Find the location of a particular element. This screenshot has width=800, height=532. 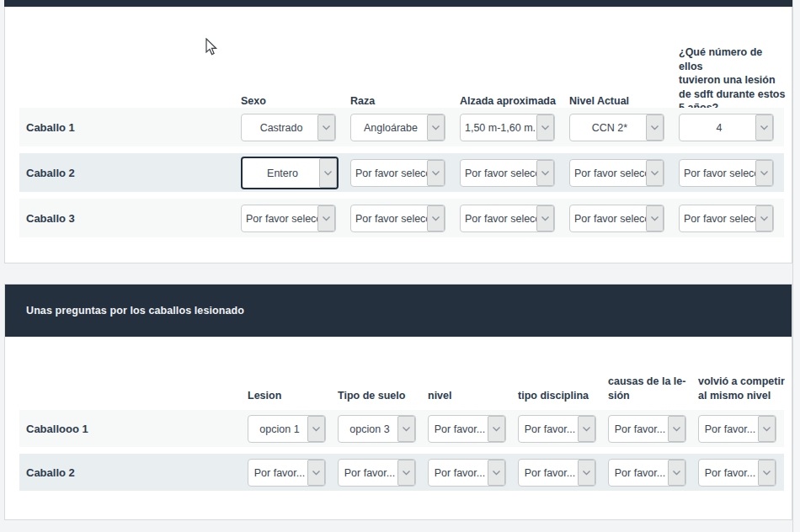

select-causas-caballo2: Por favor... is located at coordinates (647, 473).